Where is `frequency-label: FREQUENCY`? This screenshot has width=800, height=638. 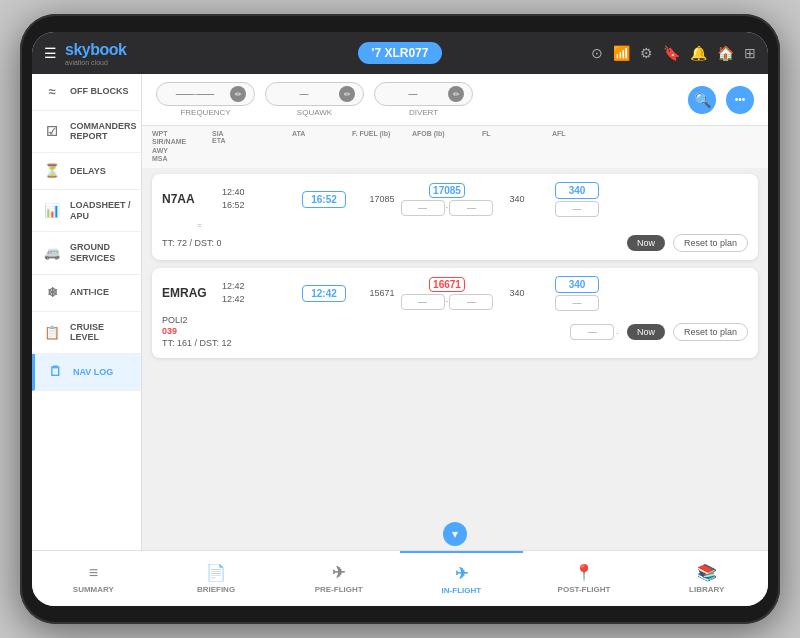
frequency-label: FREQUENCY is located at coordinates (205, 112).